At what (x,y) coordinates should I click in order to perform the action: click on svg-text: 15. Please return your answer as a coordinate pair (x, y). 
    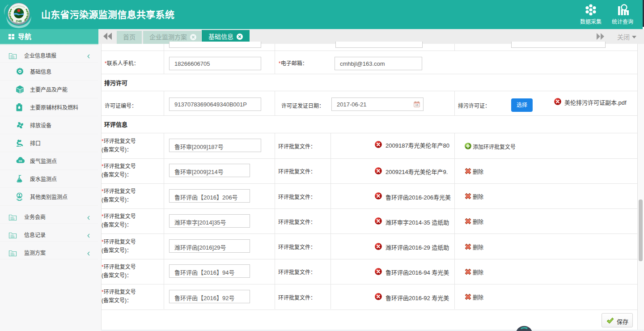
    Looking at the image, I should click on (417, 105).